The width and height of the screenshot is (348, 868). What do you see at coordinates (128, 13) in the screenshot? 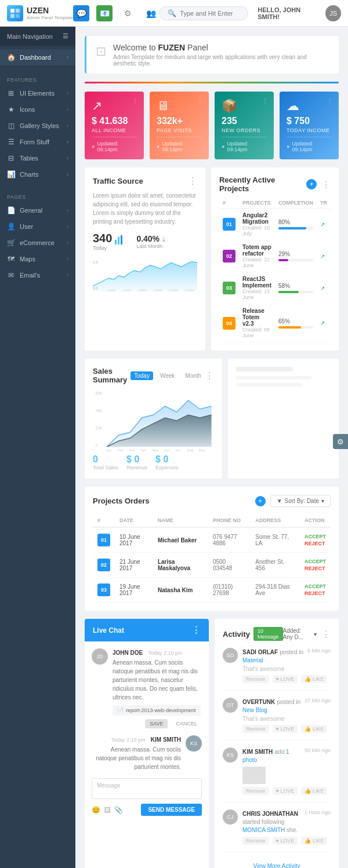
I see `nav-icon-gear: ⚙` at bounding box center [128, 13].